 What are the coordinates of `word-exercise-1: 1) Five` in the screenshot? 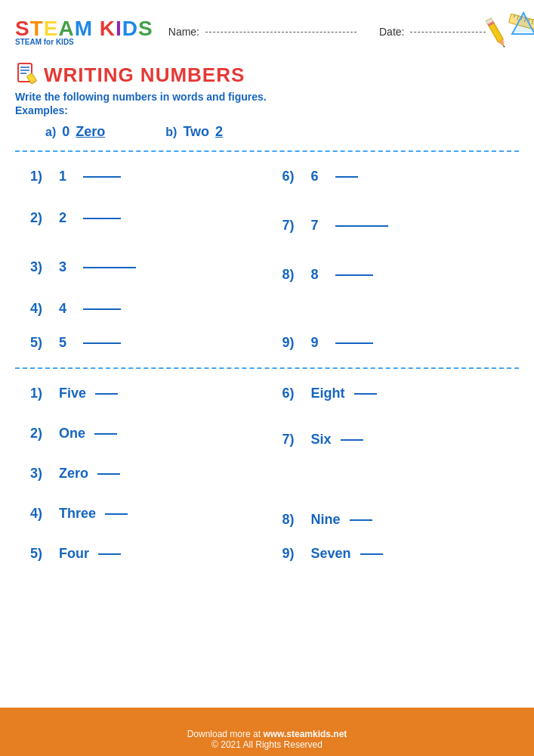 It's located at (141, 393).